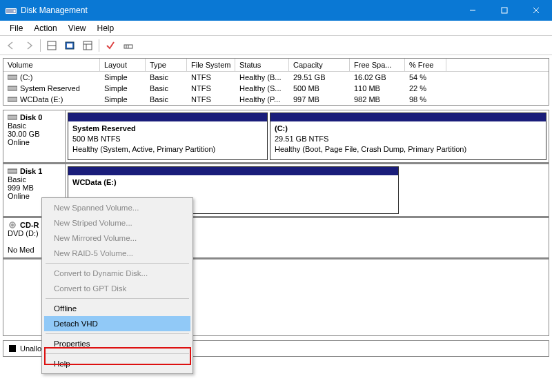 Image resolution: width=552 pixels, height=392 pixels. I want to click on menu-view: View, so click(77, 28).